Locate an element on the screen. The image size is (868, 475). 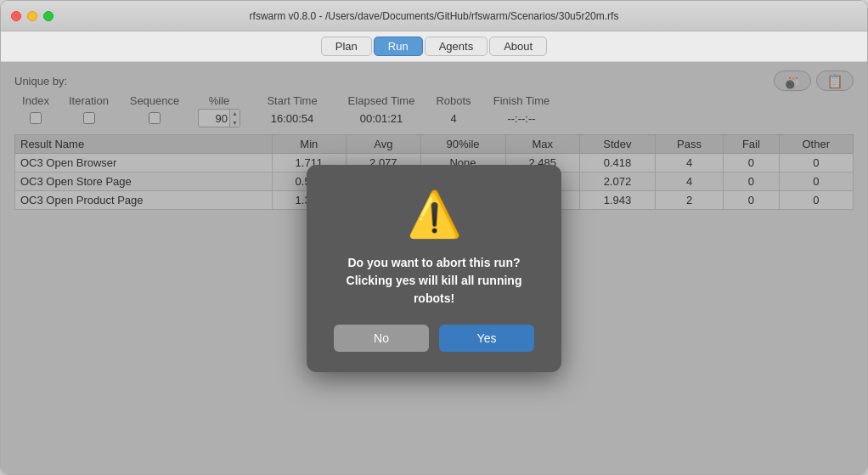
modal-warning-icon: ⚠️ is located at coordinates (435, 214).